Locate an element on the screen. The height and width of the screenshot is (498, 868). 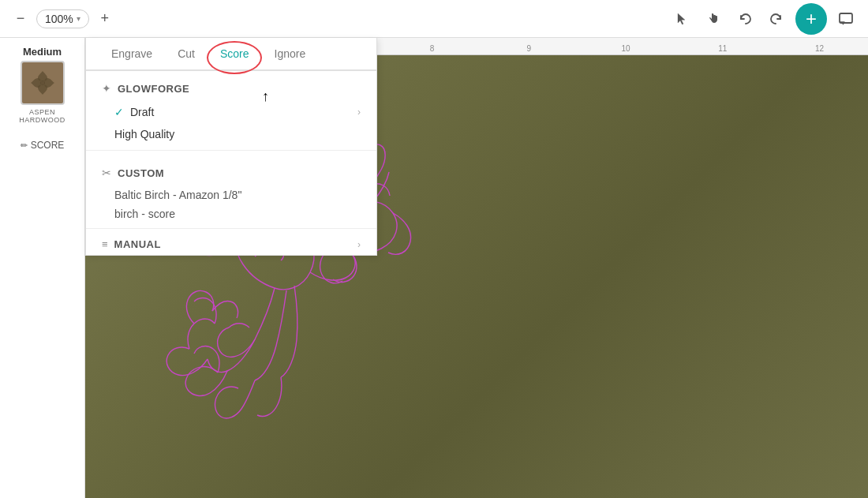
zoom-chevron-icon: ▾ is located at coordinates (79, 19).